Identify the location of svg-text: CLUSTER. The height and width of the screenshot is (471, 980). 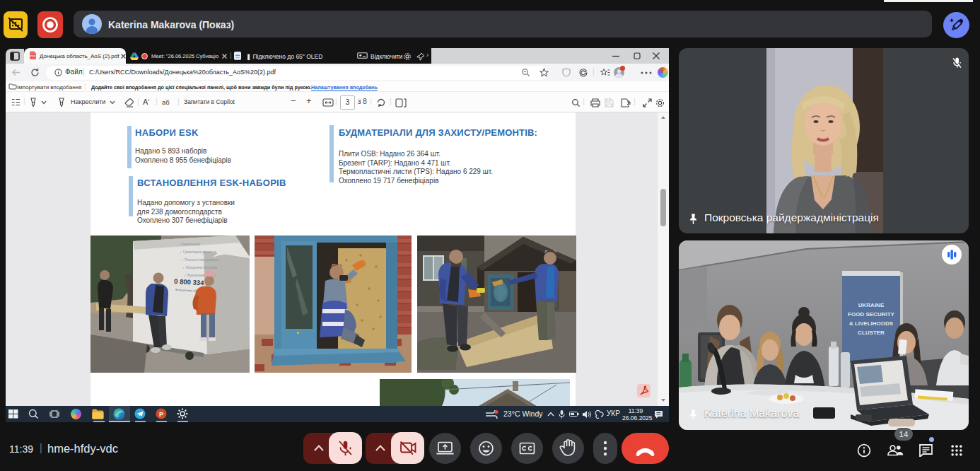
(871, 332).